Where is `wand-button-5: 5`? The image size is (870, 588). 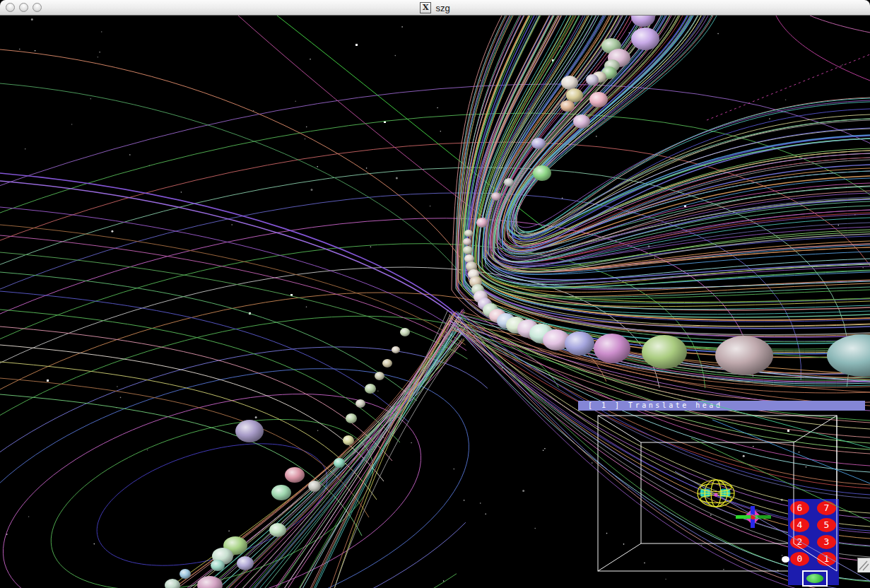 wand-button-5: 5 is located at coordinates (827, 525).